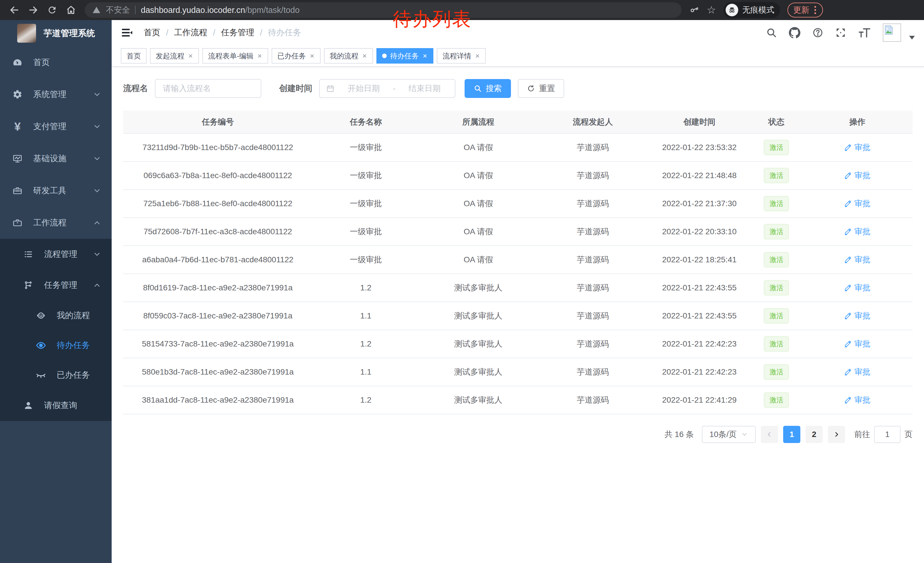 Image resolution: width=924 pixels, height=563 pixels. I want to click on sidebar-item-workflow: 工作流程, so click(56, 223).